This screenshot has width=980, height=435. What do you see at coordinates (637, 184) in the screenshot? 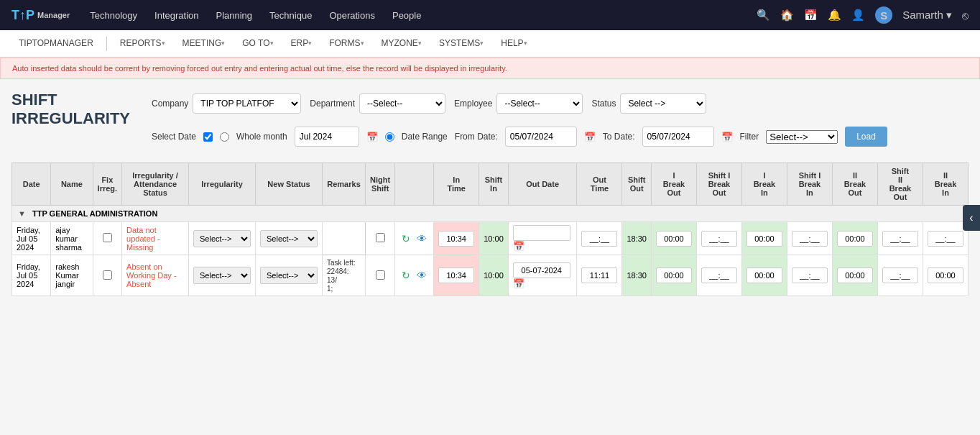
I see `th-shift-out: ShiftOut` at bounding box center [637, 184].